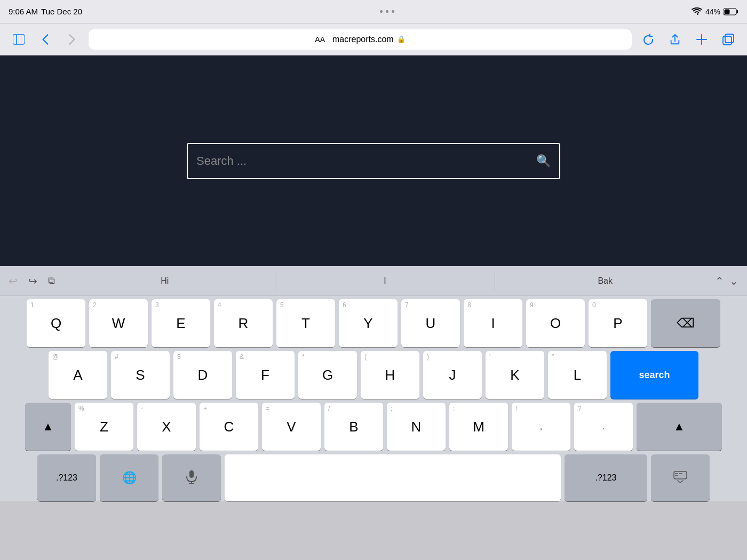 This screenshot has width=747, height=560. I want to click on date-display: Tue Dec 20, so click(62, 12).